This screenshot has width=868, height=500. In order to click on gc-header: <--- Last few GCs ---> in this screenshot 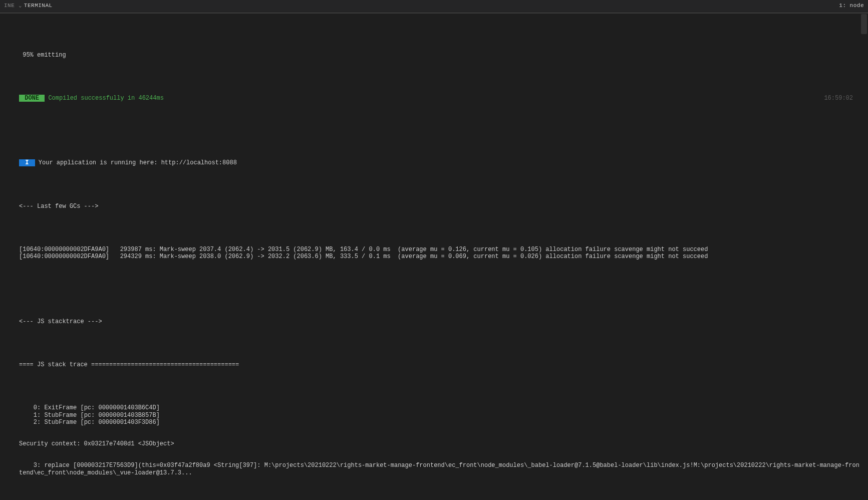, I will do `click(441, 206)`.